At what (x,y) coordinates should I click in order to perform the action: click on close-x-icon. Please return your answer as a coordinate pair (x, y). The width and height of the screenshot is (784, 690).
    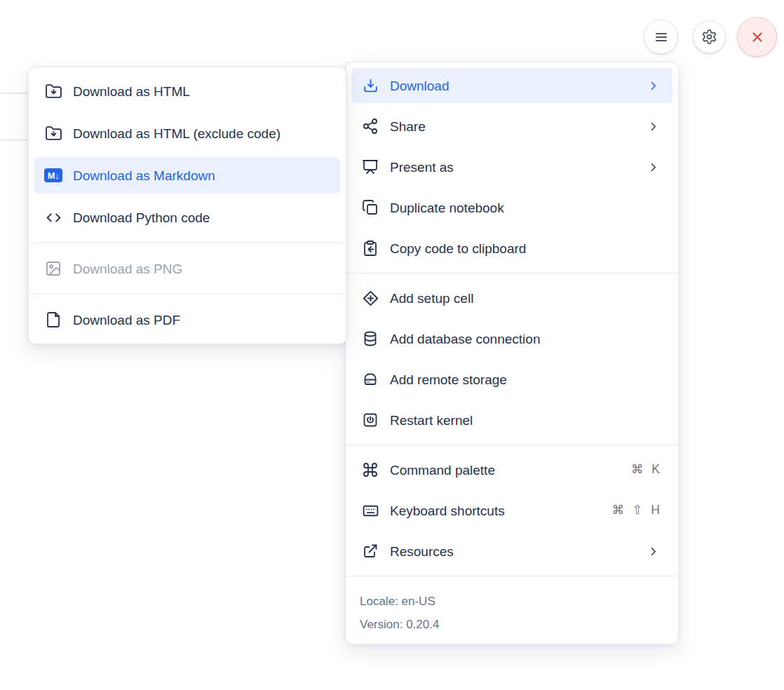
    Looking at the image, I should click on (757, 37).